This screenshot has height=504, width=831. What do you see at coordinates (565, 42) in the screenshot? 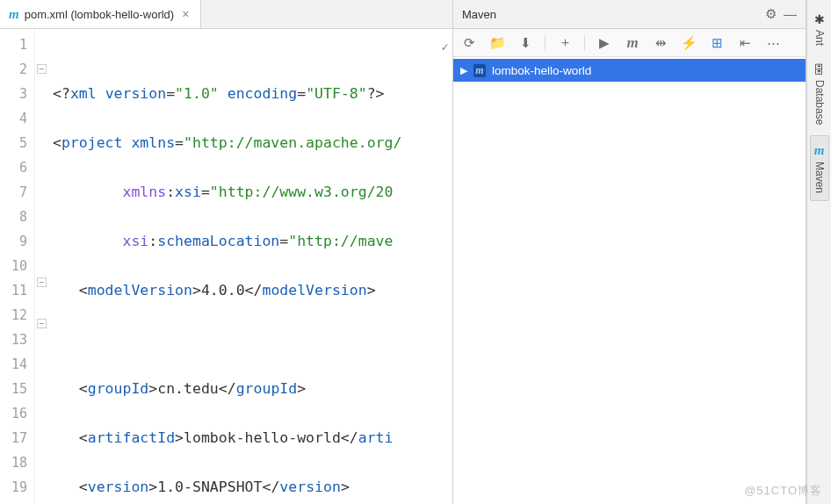
I see `add-icon: ＋` at bounding box center [565, 42].